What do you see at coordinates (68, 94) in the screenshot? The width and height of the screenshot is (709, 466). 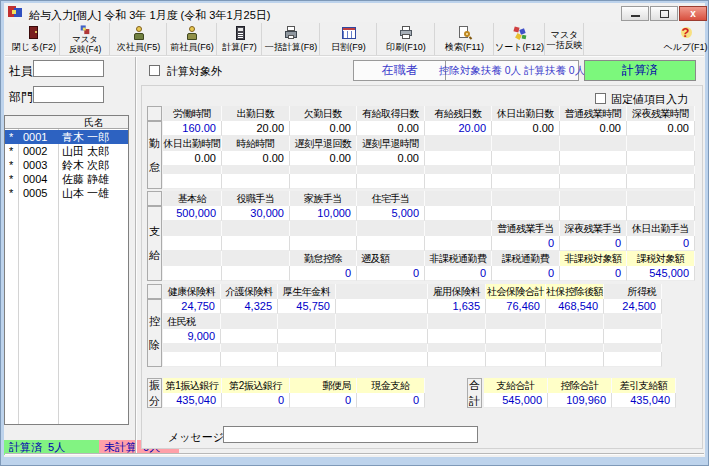 I see `department-input` at bounding box center [68, 94].